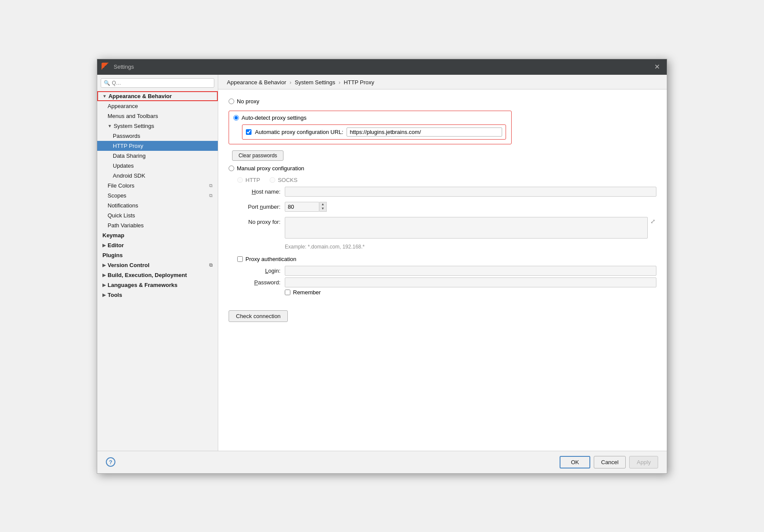 This screenshot has height=532, width=764. I want to click on proxy-auth-section: Proxy authentication Login: Password:, so click(442, 276).